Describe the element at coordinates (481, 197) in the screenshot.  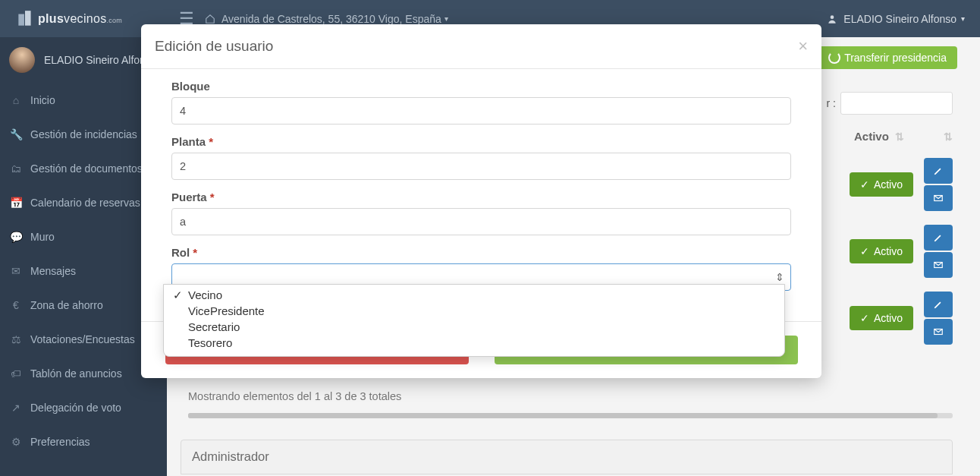
I see `label-puerta: Puerta *` at that location.